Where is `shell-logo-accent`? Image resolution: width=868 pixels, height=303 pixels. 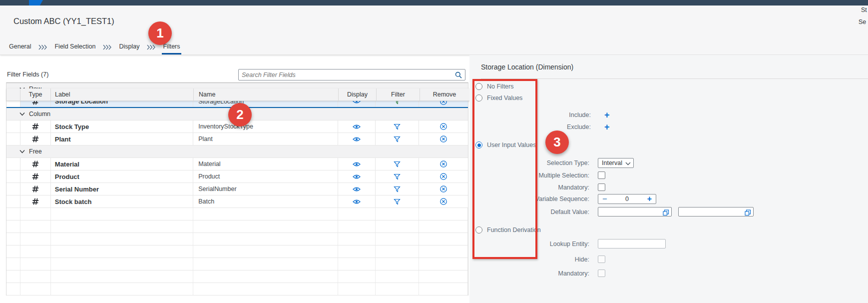 shell-logo-accent is located at coordinates (36, 3).